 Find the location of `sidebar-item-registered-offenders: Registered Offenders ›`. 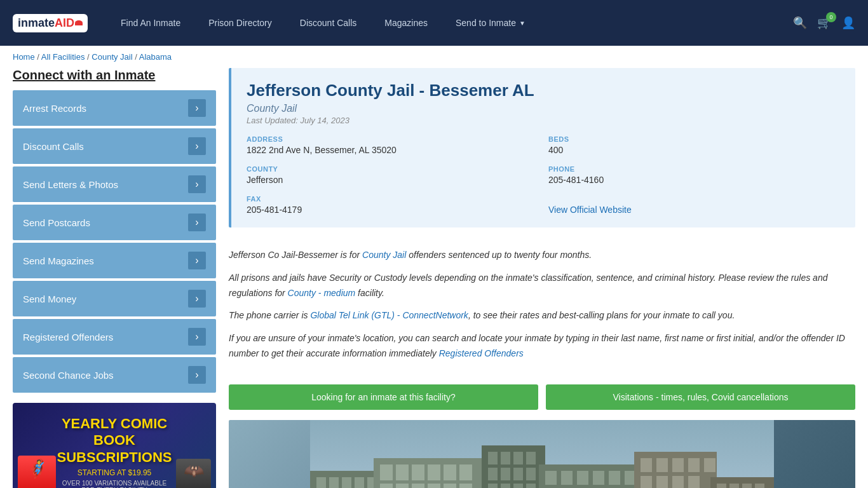

sidebar-item-registered-offenders: Registered Offenders › is located at coordinates (114, 337).